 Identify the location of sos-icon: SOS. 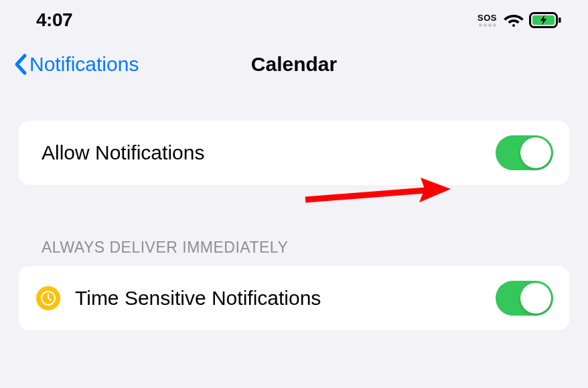
(488, 20).